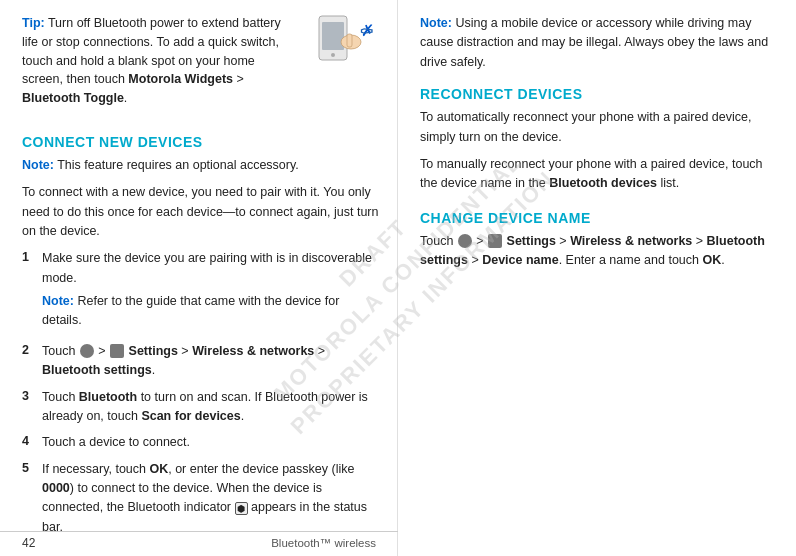 This screenshot has height=556, width=796. I want to click on step-5: 5 If necessary, touch OK, or enter the d…, so click(200, 499).